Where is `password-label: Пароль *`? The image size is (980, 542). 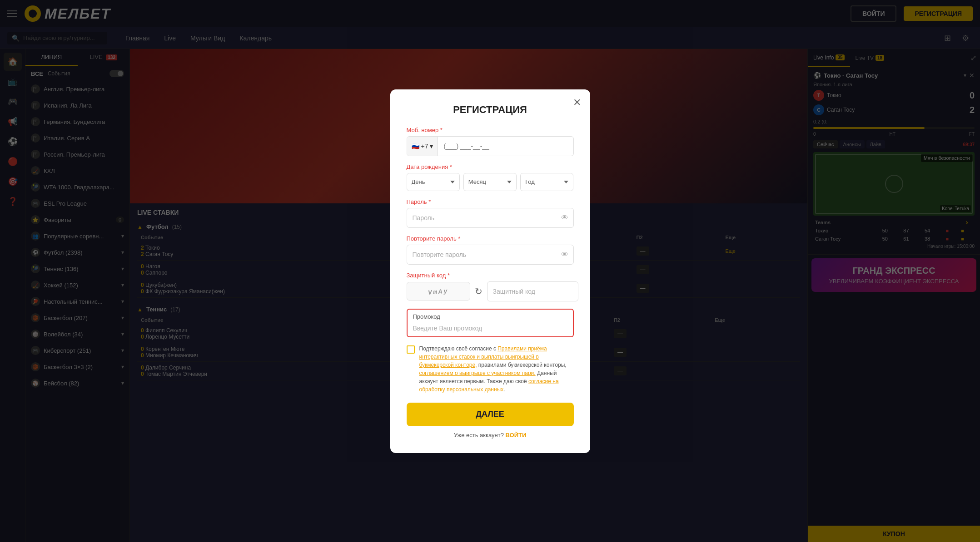 password-label: Пароль * is located at coordinates (490, 202).